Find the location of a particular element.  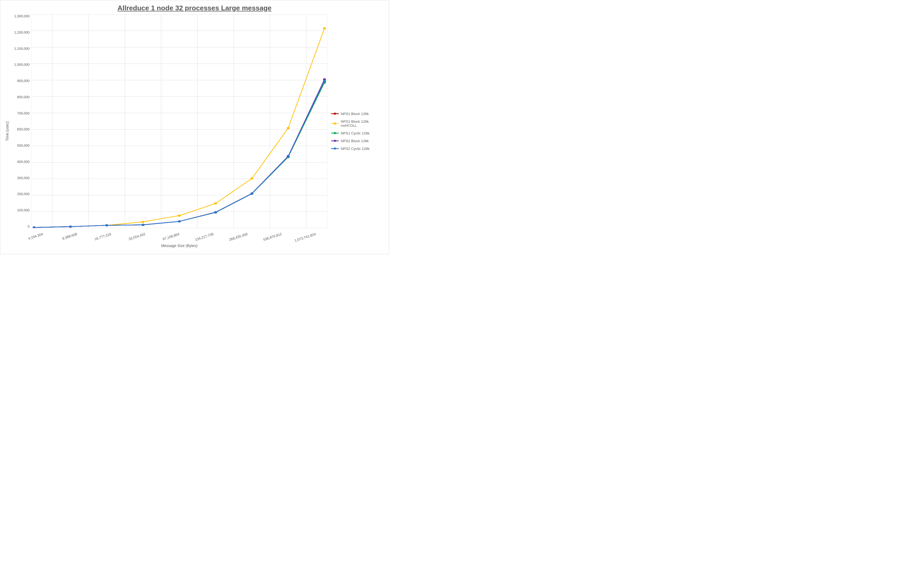

x-tick-label: 67,108,864 is located at coordinates (171, 237).